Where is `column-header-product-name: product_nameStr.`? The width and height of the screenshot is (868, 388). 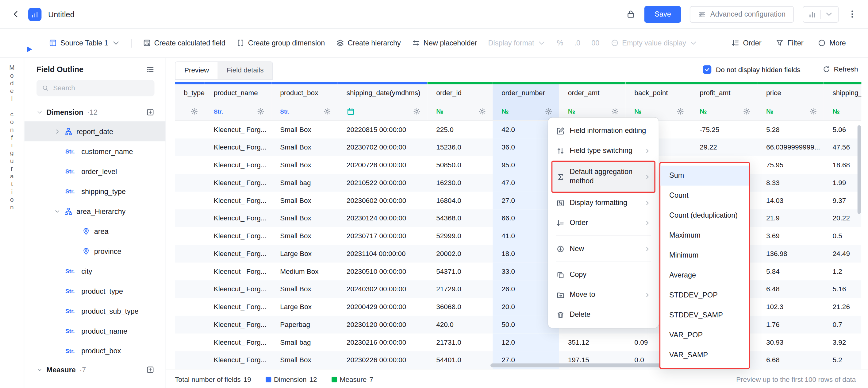 column-header-product-name: product_nameStr. is located at coordinates (238, 101).